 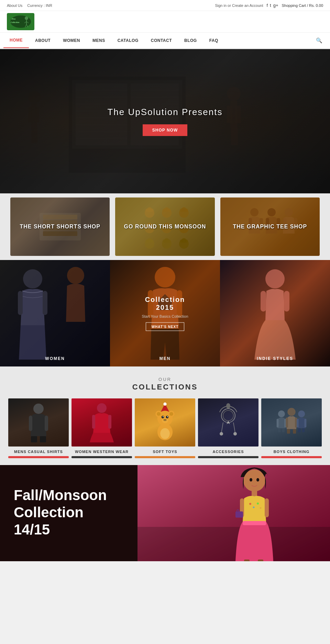 What do you see at coordinates (270, 227) in the screenshot?
I see `featured-card-graphic-overlay: THE GRAPHIC TEE SHOP` at bounding box center [270, 227].